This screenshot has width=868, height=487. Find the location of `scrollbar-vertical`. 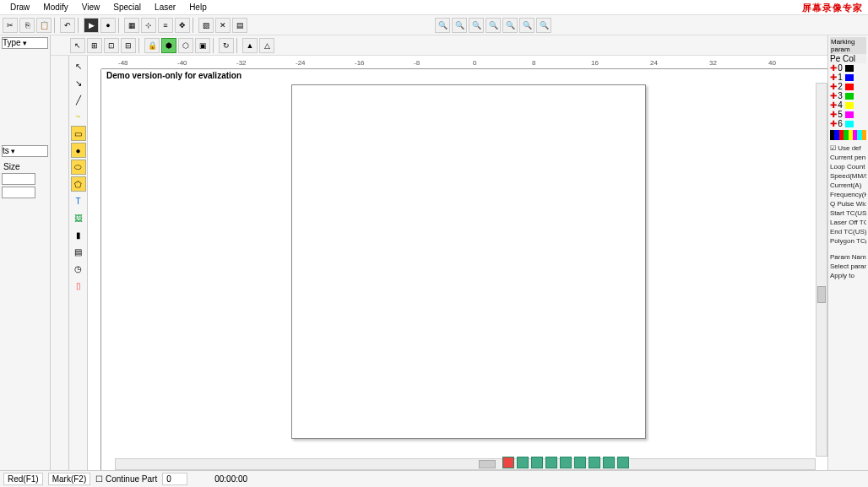

scrollbar-vertical is located at coordinates (822, 270).